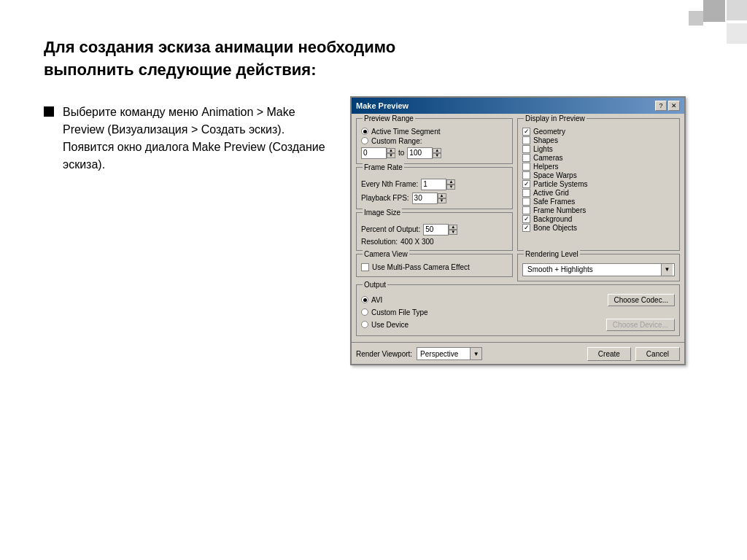 The width and height of the screenshot is (747, 560). I want to click on display-checkbox-item-5: Space Warps, so click(598, 175).